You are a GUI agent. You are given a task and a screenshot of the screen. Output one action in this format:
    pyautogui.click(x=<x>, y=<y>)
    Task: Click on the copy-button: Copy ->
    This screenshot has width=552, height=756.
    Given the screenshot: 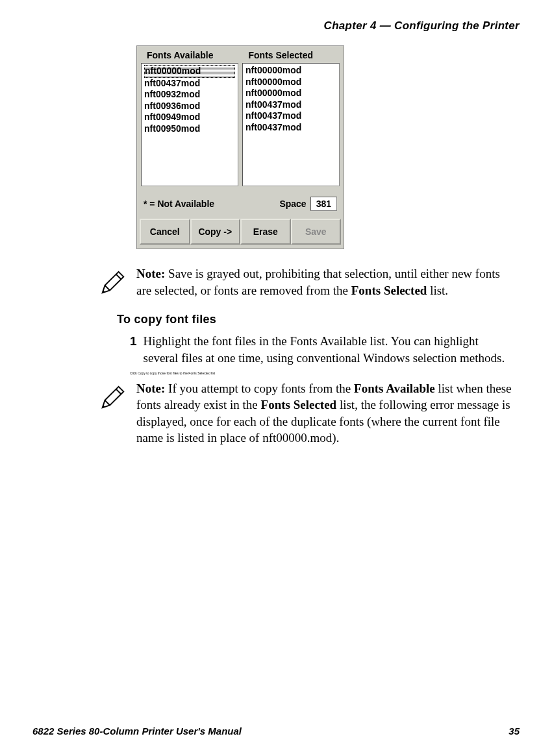 What is the action you would take?
    pyautogui.click(x=216, y=232)
    